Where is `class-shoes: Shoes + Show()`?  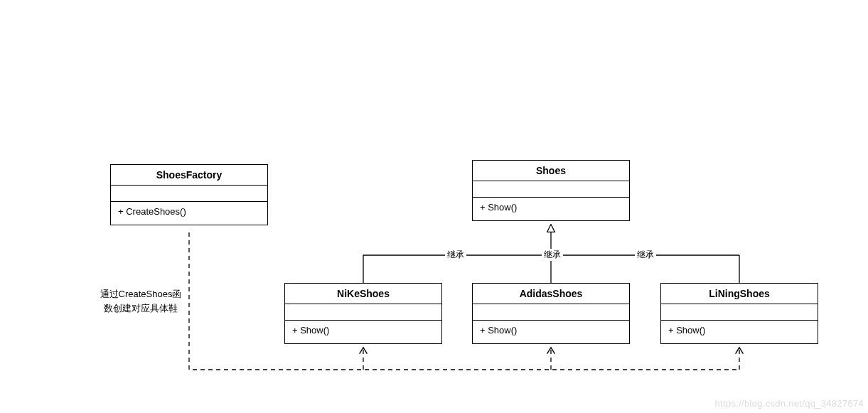
class-shoes: Shoes + Show() is located at coordinates (551, 191).